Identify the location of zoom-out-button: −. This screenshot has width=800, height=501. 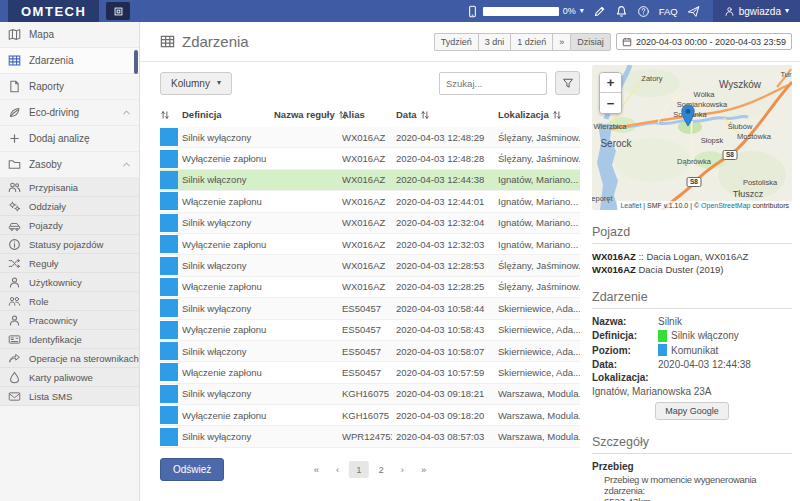
(610, 103).